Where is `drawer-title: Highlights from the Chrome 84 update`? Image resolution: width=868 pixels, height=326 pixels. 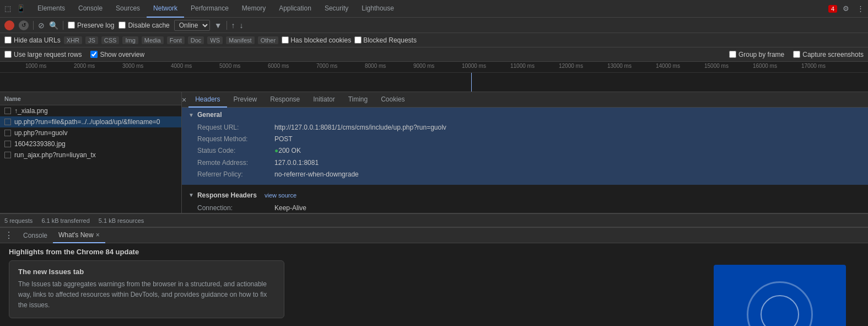 drawer-title: Highlights from the Chrome 84 update is located at coordinates (434, 252).